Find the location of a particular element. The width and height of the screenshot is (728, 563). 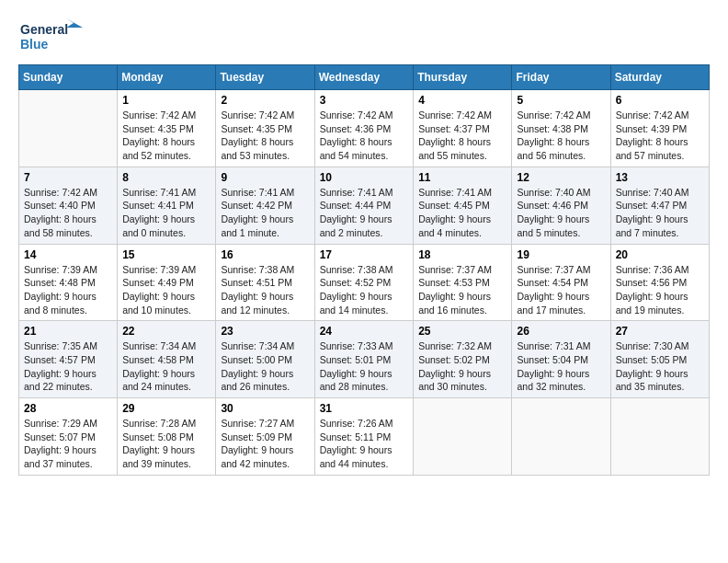

calendar-cell: 2Sunrise: 7:42 AMSunset: 4:35 PMDaylight… is located at coordinates (265, 129).